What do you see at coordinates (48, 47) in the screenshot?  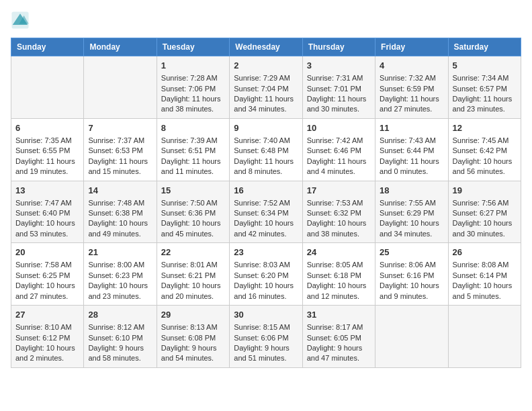 I see `day-header-sunday: Sunday` at bounding box center [48, 47].